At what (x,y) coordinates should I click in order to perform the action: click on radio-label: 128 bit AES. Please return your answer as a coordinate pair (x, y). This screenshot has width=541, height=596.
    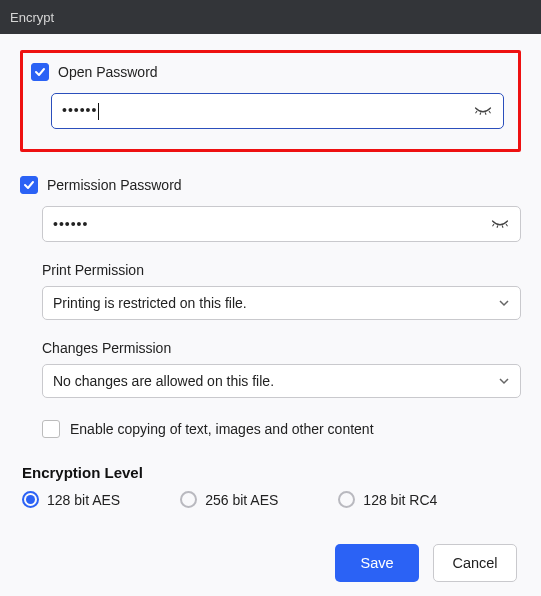
    Looking at the image, I should click on (84, 500).